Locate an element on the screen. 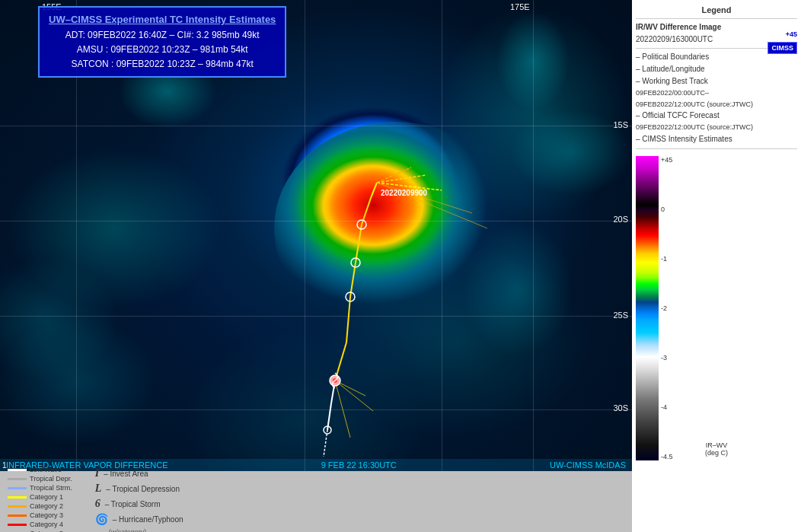 Image resolution: width=801 pixels, height=532 pixels. legend-title: Legend is located at coordinates (716, 10).